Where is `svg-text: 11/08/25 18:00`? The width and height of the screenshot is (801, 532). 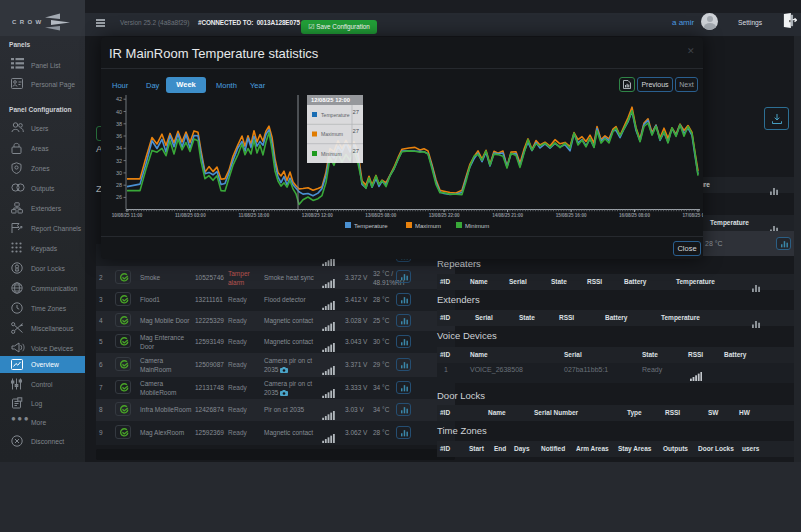 svg-text: 11/08/25 18:00 is located at coordinates (254, 216).